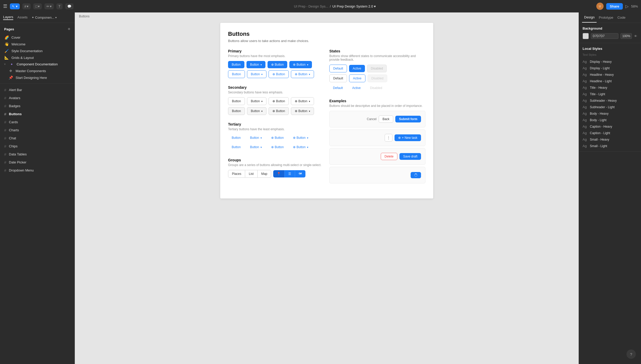 The width and height of the screenshot is (641, 364). I want to click on state-btn-active-2: Active, so click(357, 78).